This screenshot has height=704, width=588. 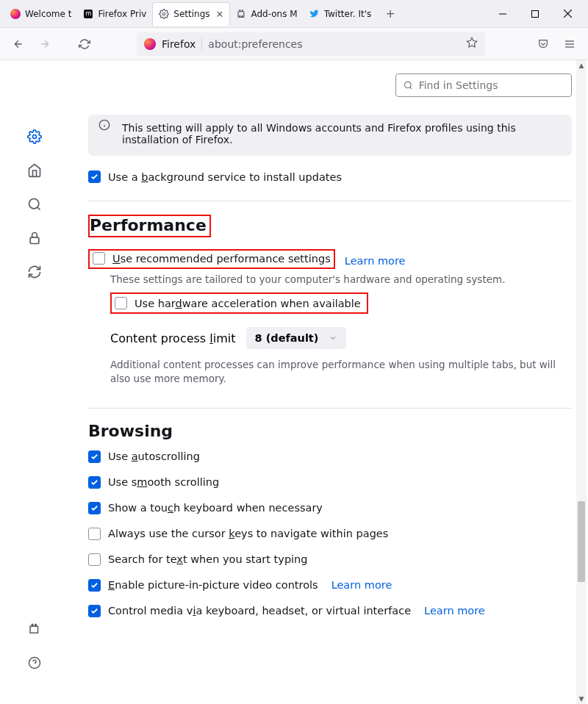 I want to click on tab-settings: Settings ✕, so click(x=191, y=14).